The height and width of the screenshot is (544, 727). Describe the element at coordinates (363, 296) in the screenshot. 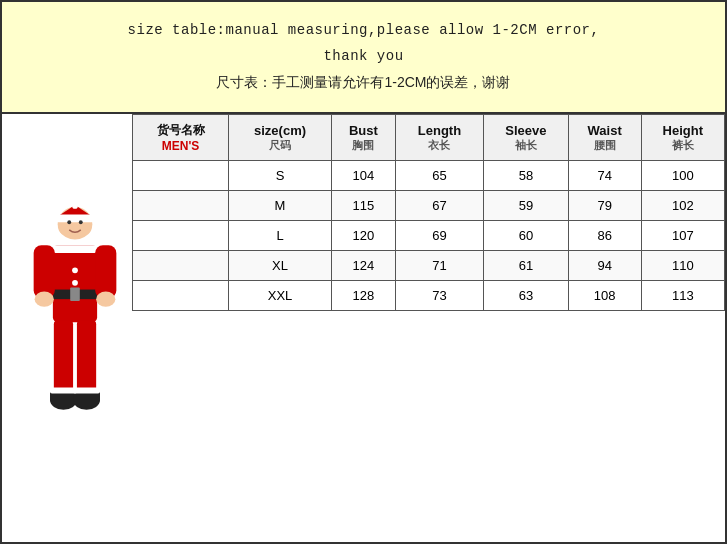

I see `row-bust: 128` at that location.